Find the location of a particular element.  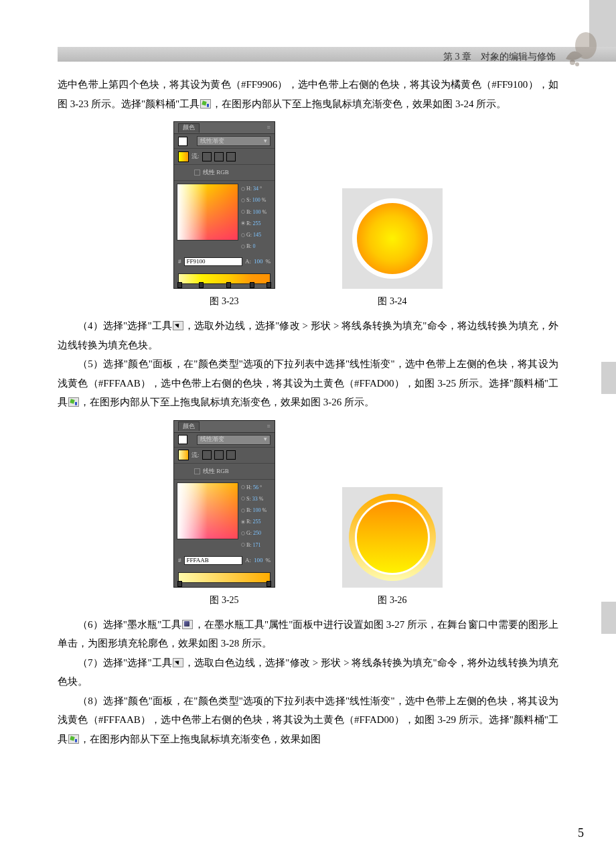

page-number: 5 is located at coordinates (581, 833).